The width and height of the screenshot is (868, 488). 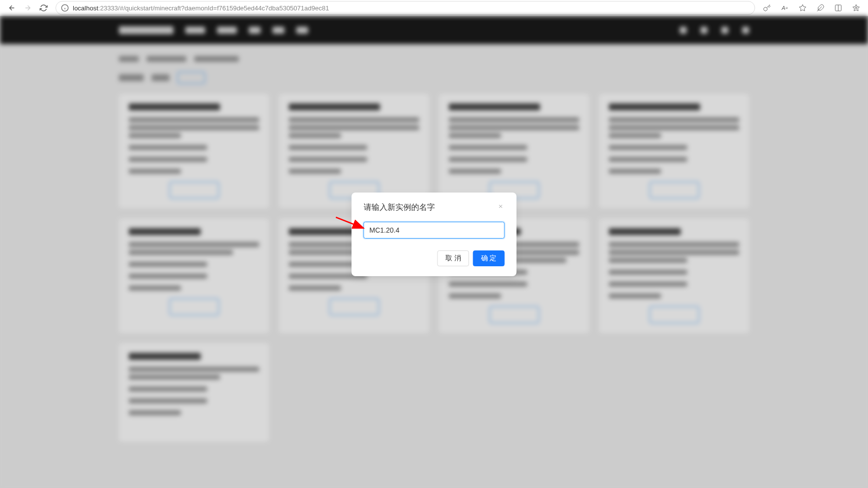 I want to click on arrow-left-icon, so click(x=12, y=8).